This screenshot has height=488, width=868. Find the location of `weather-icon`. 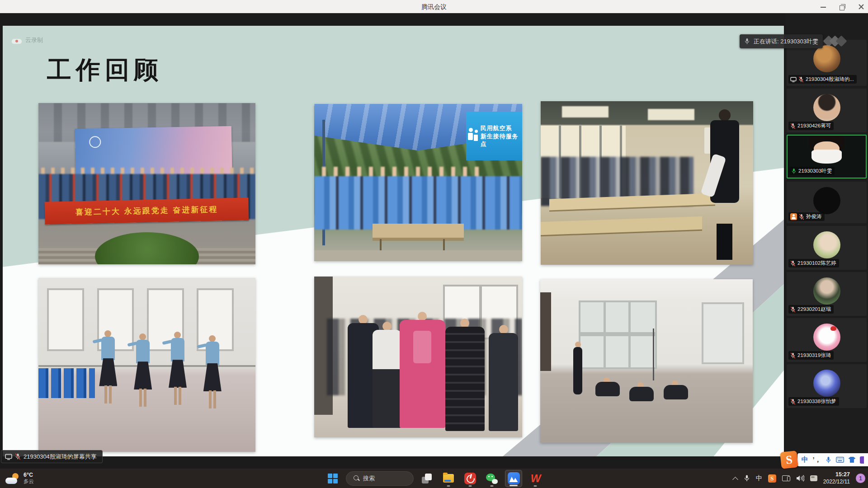

weather-icon is located at coordinates (13, 479).